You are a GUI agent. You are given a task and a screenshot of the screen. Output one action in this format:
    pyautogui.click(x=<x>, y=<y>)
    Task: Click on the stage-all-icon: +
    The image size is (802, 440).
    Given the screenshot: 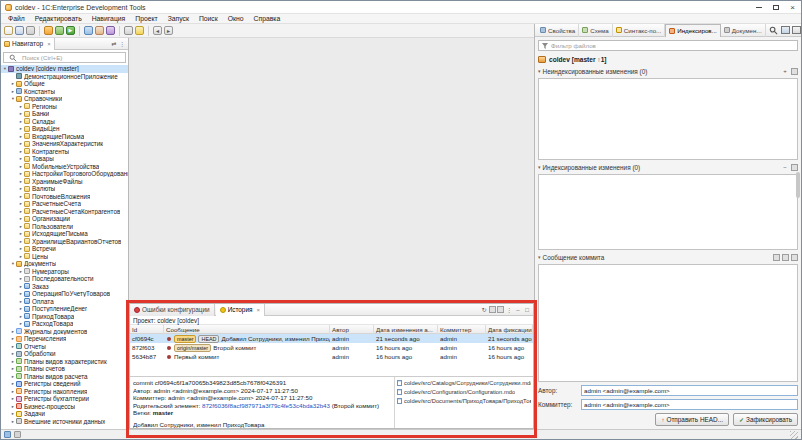 What is the action you would take?
    pyautogui.click(x=785, y=71)
    